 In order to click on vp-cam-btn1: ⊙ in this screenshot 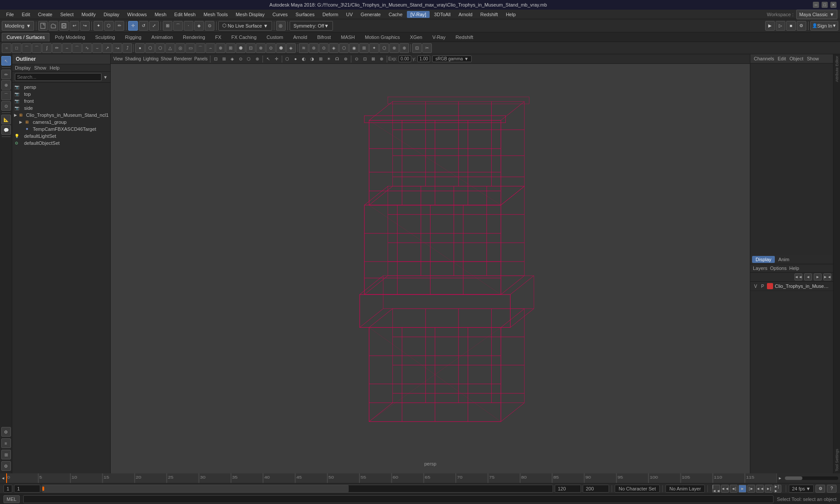, I will do `click(241, 59)`.